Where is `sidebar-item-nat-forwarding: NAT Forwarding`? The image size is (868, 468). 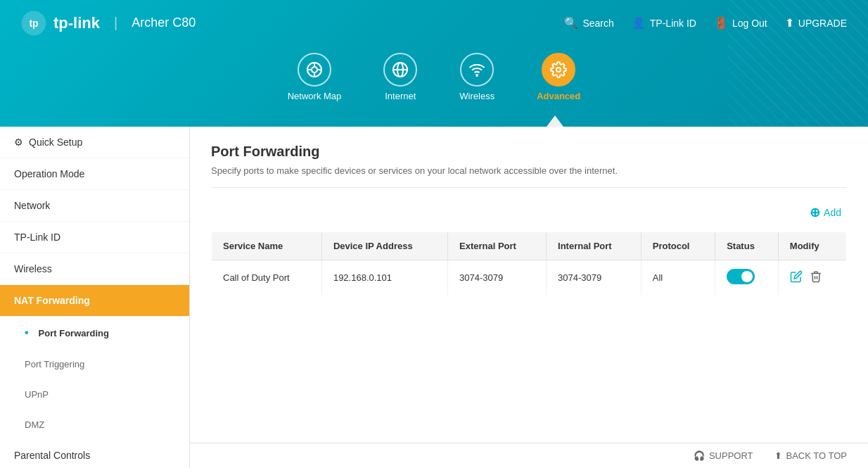 sidebar-item-nat-forwarding: NAT Forwarding is located at coordinates (94, 301).